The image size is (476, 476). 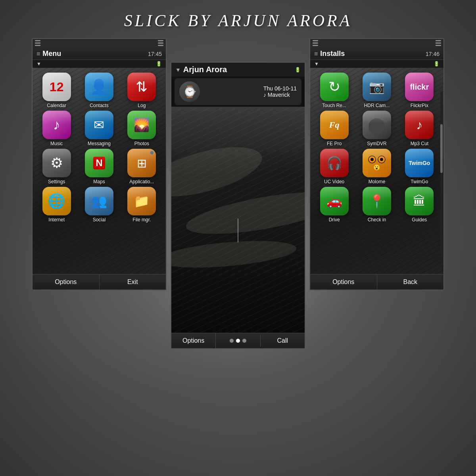 I want to click on right-screen-time: 17:46, so click(x=432, y=54).